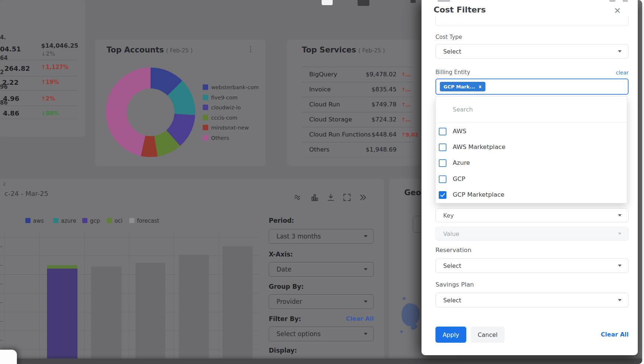 The image size is (644, 364). I want to click on bar-chart-icon, so click(315, 197).